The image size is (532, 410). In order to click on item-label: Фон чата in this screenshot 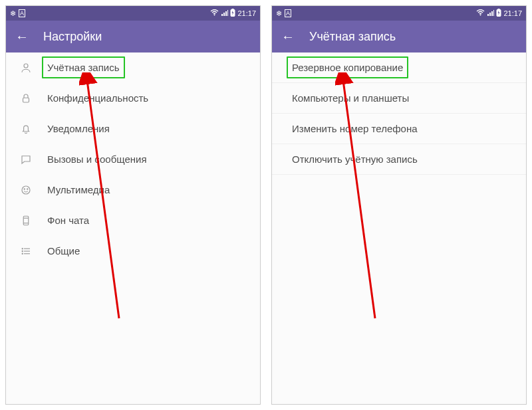, I will do `click(68, 221)`.